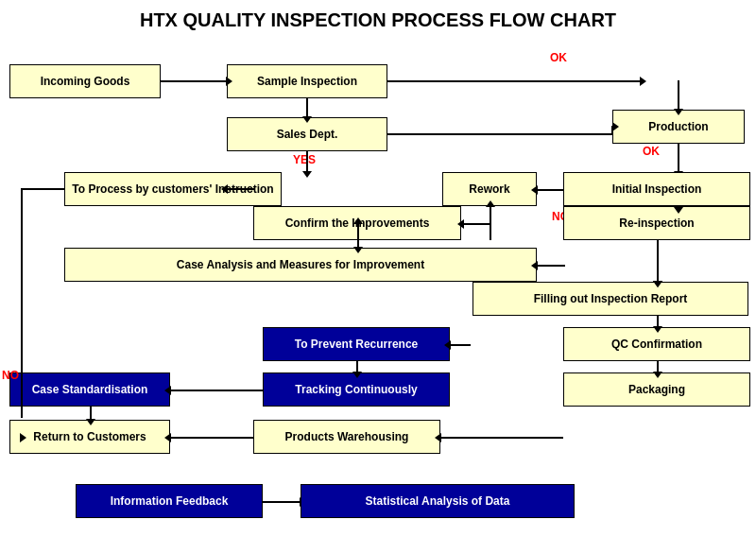  What do you see at coordinates (658, 261) in the screenshot?
I see `arrow-reinsp-down` at bounding box center [658, 261].